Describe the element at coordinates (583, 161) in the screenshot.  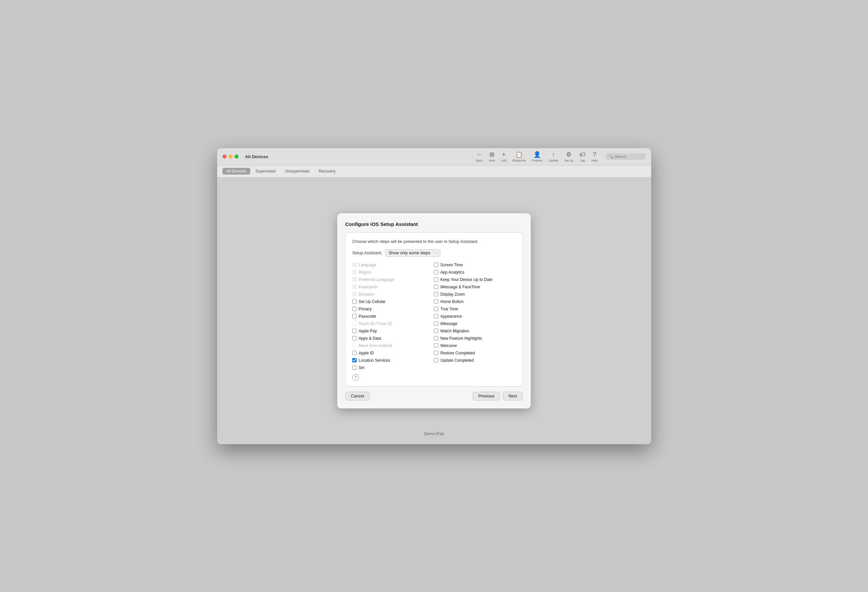
I see `toolbar-tag-label: Tag` at that location.